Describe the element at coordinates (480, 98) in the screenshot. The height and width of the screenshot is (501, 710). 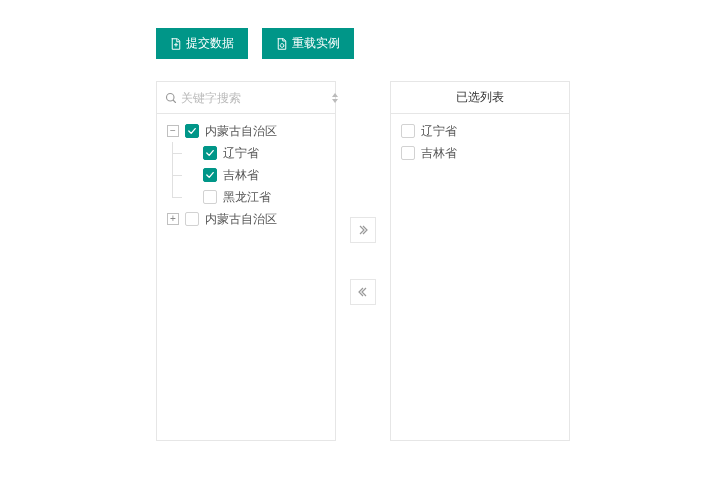
I see `selected-header-label: 已选列表` at that location.